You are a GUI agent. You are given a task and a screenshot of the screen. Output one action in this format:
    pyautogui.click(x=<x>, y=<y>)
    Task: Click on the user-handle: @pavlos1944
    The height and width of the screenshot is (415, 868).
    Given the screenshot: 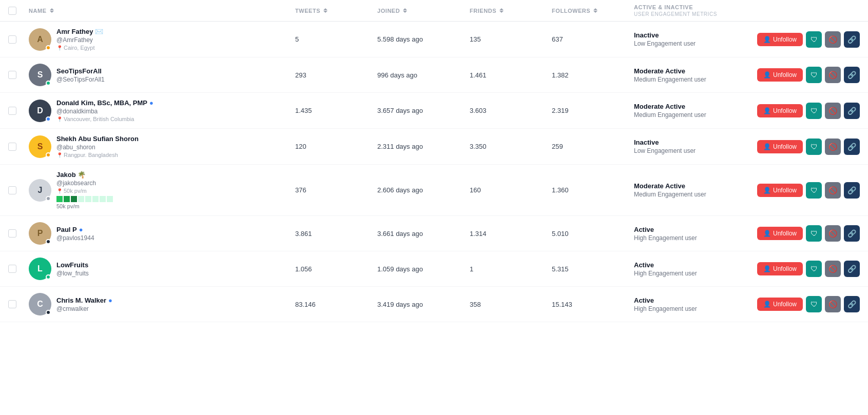 What is the action you would take?
    pyautogui.click(x=75, y=238)
    